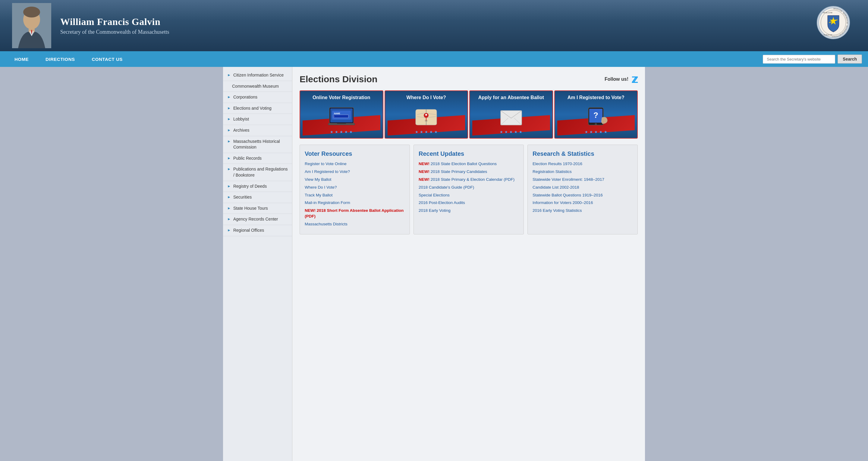 The height and width of the screenshot is (461, 868). Describe the element at coordinates (354, 214) in the screenshot. I see `vr-link-short-form: NEW! 2018 Short Form Absentee Ballot App…` at that location.